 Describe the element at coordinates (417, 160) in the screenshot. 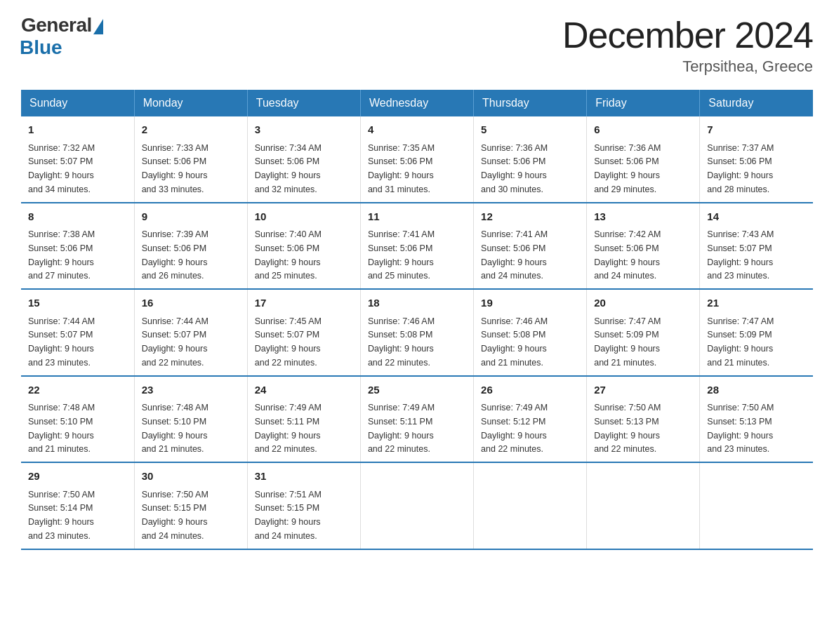

I see `calendar-week-row: 1 Sunrise: 7:32 AMSunset: 5:07 PMDayligh…` at that location.